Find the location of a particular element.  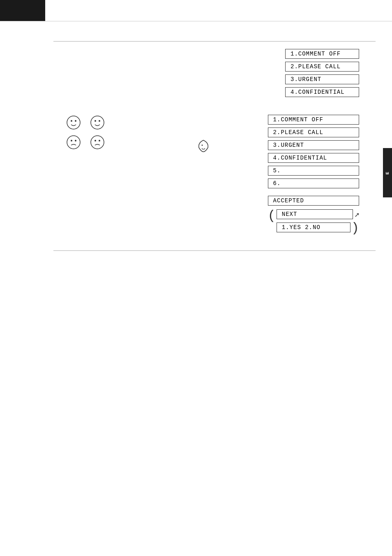

menu-item-4: 4.CONFIDENTIAL is located at coordinates (322, 92).